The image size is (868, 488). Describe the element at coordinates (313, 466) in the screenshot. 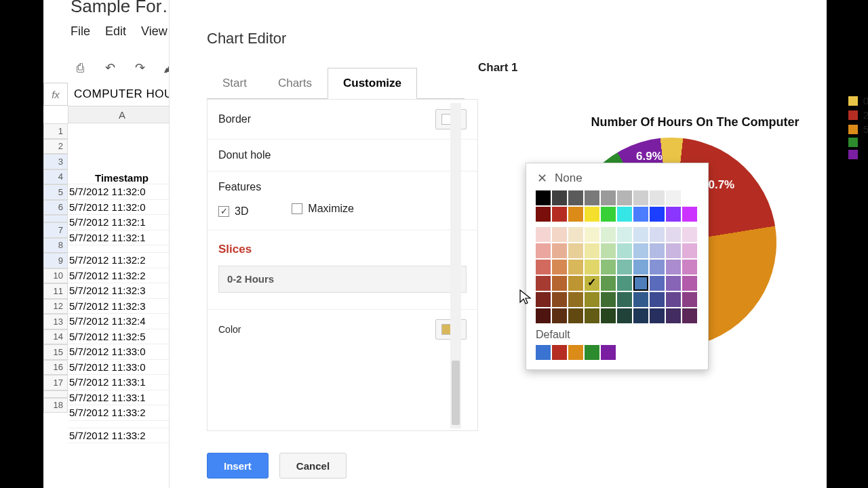

I see `cancel-button: Cancel` at that location.